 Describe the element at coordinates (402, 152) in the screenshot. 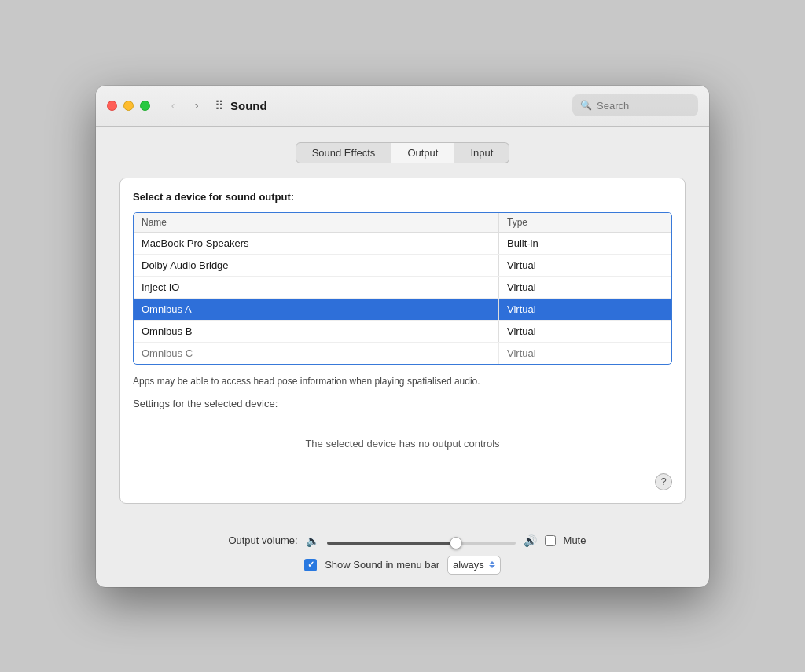

I see `tab-bar: Sound Effects Output Input` at that location.